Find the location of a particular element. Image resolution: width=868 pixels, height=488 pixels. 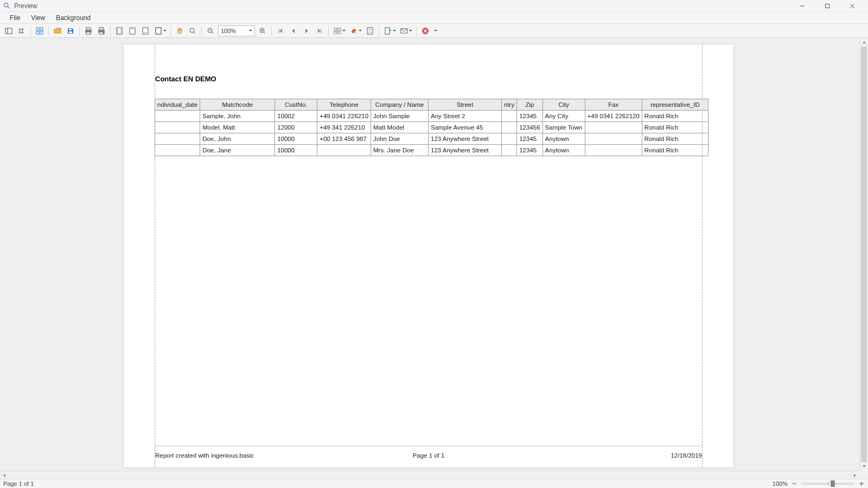

zoom-in-button is located at coordinates (263, 31).